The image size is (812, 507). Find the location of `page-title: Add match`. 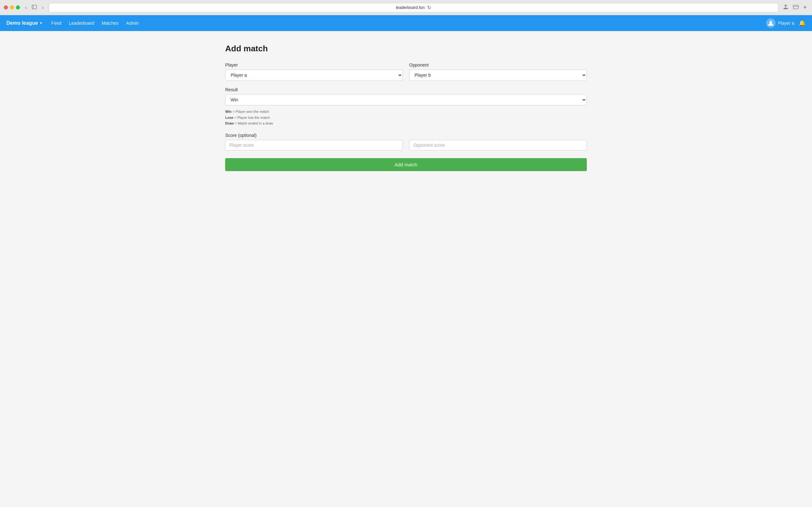

page-title: Add match is located at coordinates (406, 49).